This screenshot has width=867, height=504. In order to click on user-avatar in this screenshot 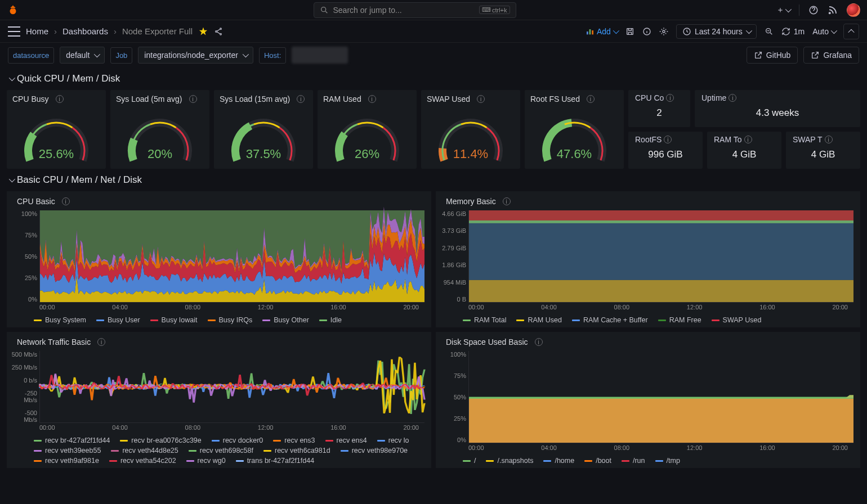, I will do `click(853, 10)`.